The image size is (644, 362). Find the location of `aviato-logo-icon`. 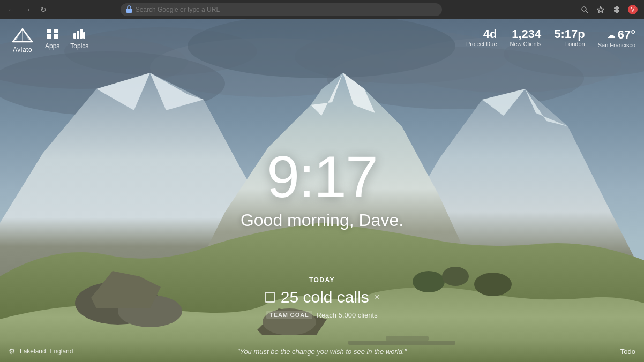

aviato-logo-icon is located at coordinates (23, 35).